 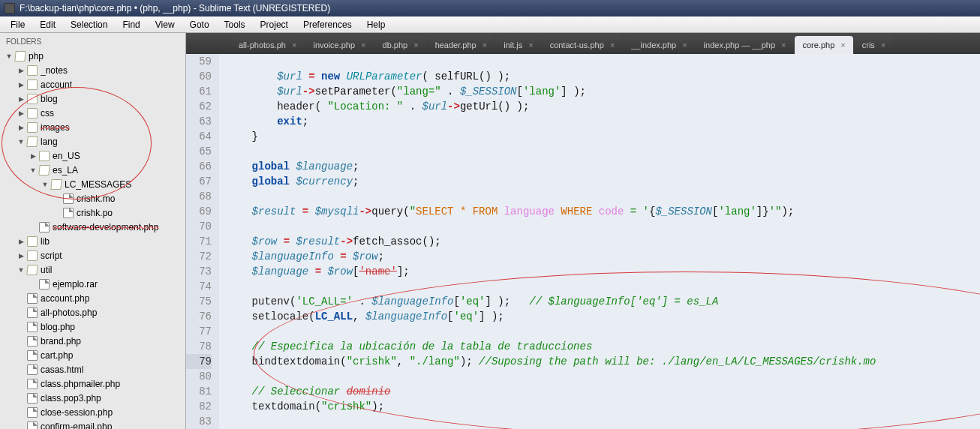 I want to click on menu-selection: Selection, so click(x=89, y=25).